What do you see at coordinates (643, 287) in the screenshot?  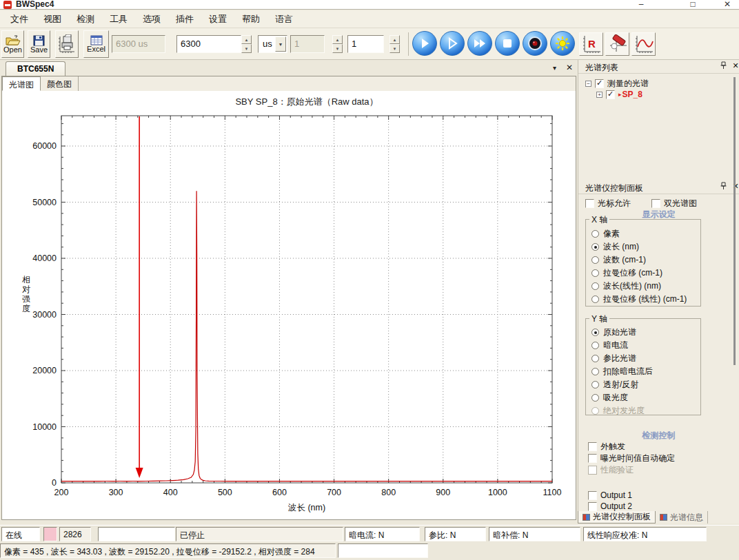 I see `xaxis-radios-option-4: 波长(线性) (nm)` at bounding box center [643, 287].